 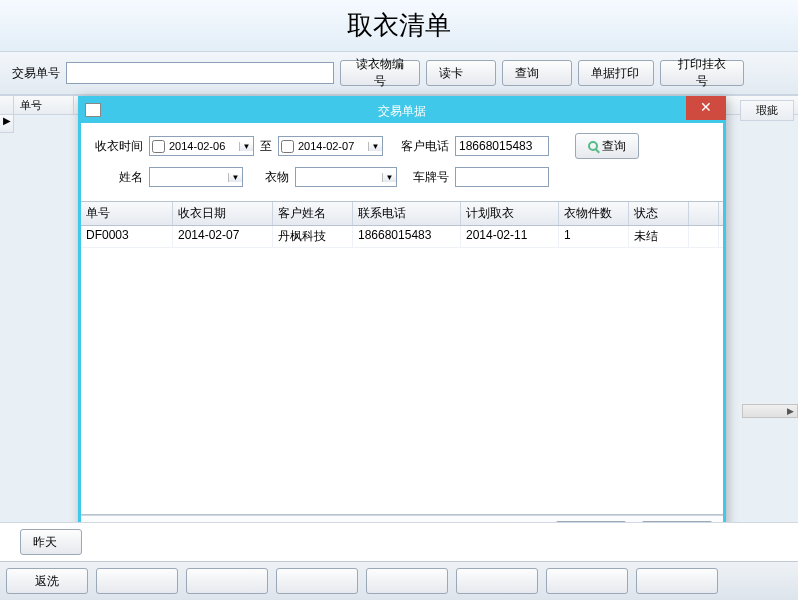 I want to click on col-plan-pick: 计划取衣, so click(x=510, y=214).